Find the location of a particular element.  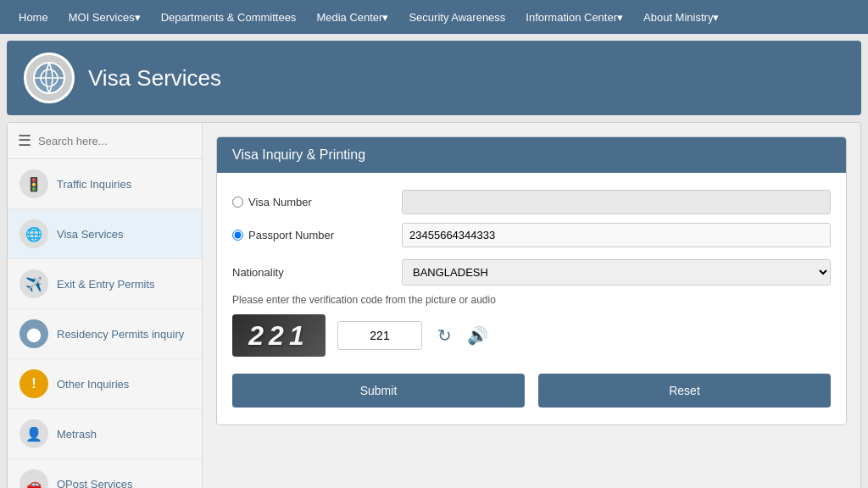

nav-media-center: Media Center ▾ is located at coordinates (353, 17).